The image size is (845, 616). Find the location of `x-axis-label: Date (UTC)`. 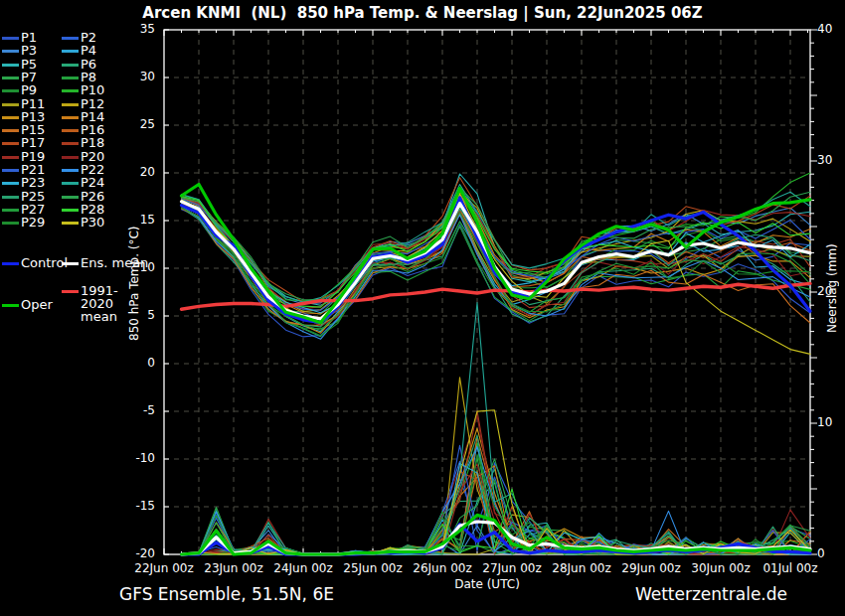

x-axis-label: Date (UTC) is located at coordinates (487, 584).